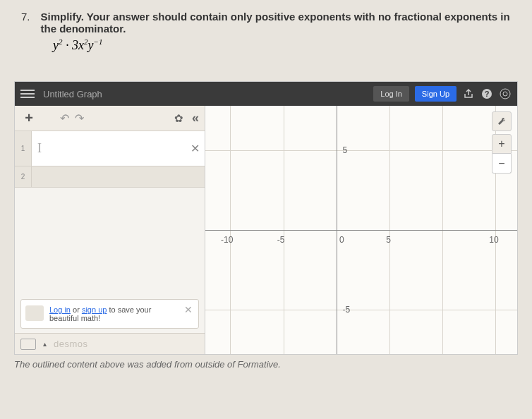 This screenshot has height=419, width=532. I want to click on panel-bottom-bar: ▴ desmos, so click(110, 344).